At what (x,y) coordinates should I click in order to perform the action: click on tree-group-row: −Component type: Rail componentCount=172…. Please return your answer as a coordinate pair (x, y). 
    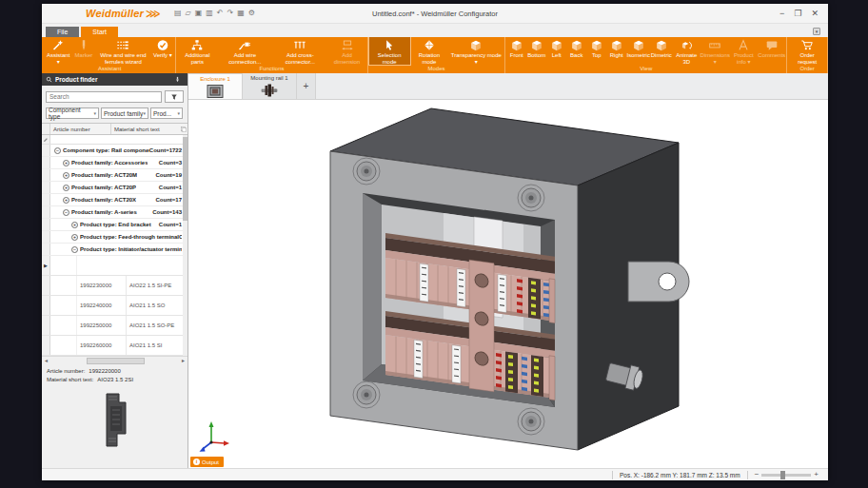
    Looking at the image, I should click on (114, 150).